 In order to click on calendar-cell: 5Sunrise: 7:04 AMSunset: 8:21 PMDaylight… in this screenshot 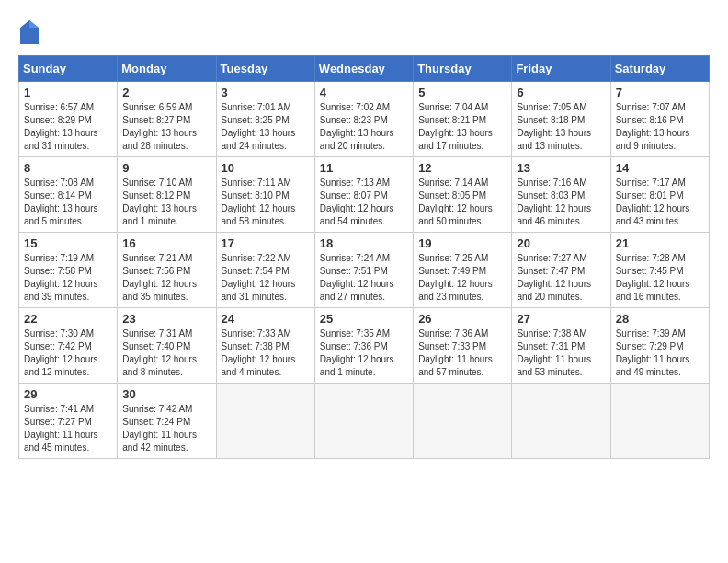, I will do `click(463, 120)`.